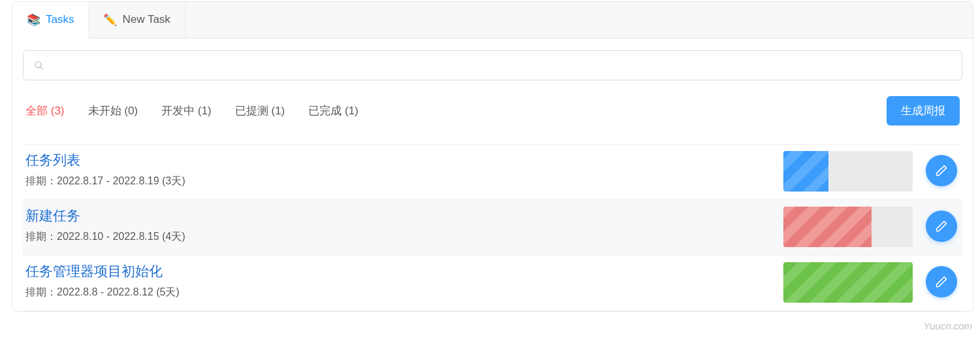  I want to click on filter-item-3: 已提测 (1), so click(260, 111).